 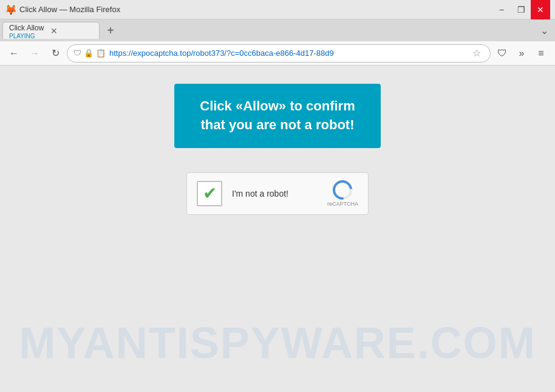 I want to click on lock-icon: 🔒, so click(x=89, y=53).